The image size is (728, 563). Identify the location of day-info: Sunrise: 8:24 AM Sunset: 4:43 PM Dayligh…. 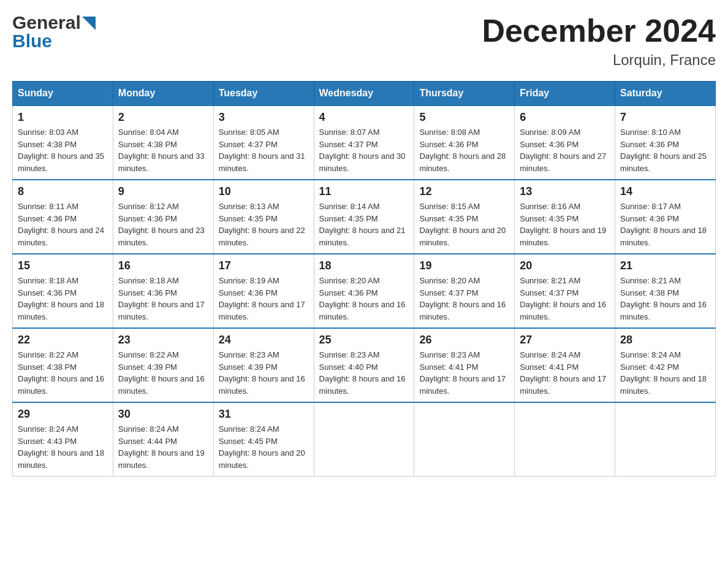
(63, 447).